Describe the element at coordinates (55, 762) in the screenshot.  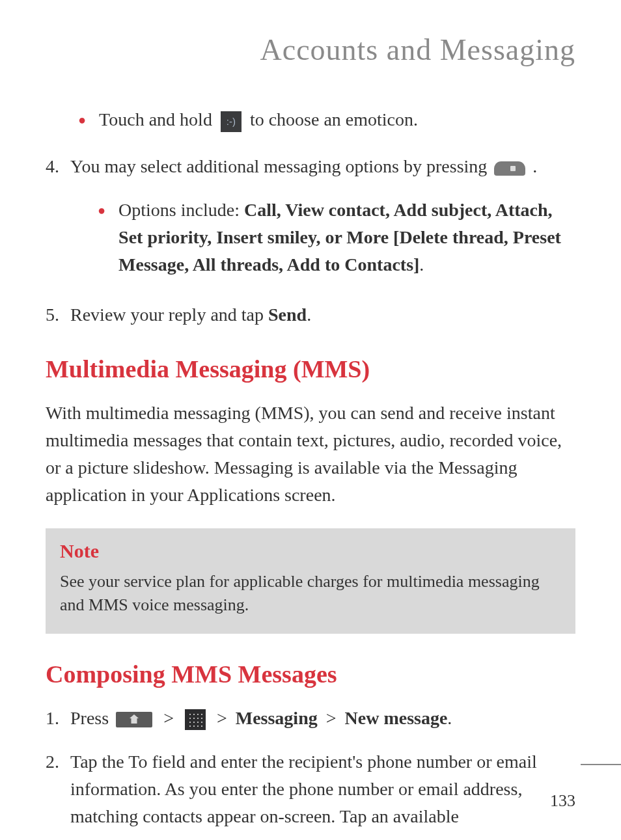
I see `step-number: 2.` at that location.